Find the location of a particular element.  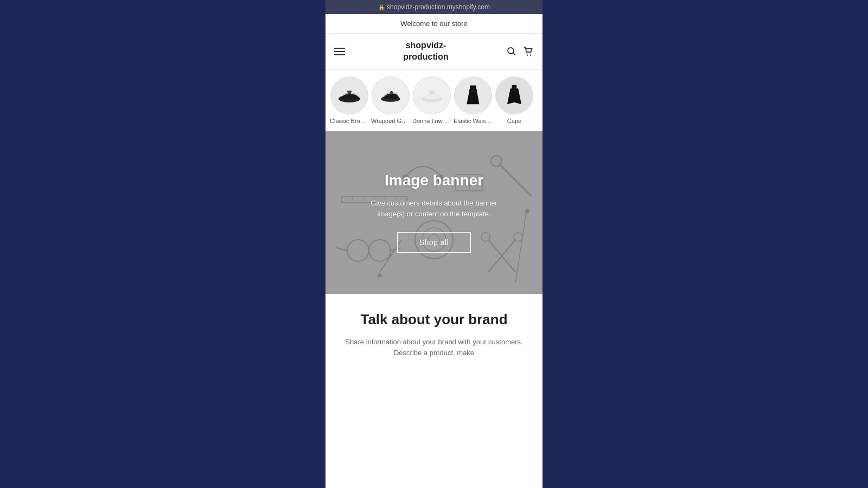

address-bar: 🔒 shopvidz-production.myshopify.com is located at coordinates (434, 7).